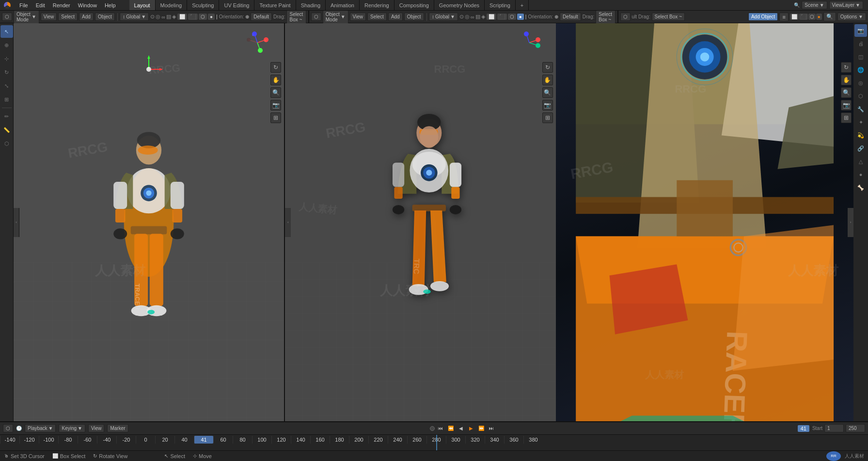 The width and height of the screenshot is (868, 461). What do you see at coordinates (62, 5) in the screenshot?
I see `menu-render: Render` at bounding box center [62, 5].